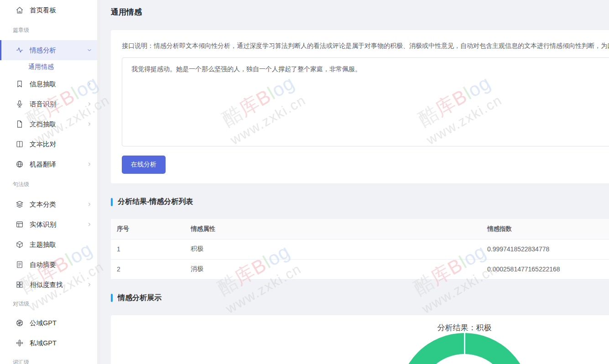 The height and width of the screenshot is (364, 609). What do you see at coordinates (545, 269) in the screenshot?
I see `cell-score: 0.0002581477165222168` at bounding box center [545, 269].